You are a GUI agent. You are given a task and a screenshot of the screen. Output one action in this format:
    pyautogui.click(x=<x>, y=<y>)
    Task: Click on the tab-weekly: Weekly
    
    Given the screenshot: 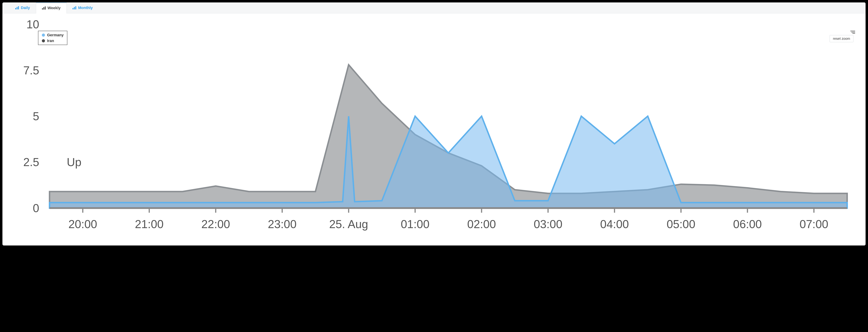 What is the action you would take?
    pyautogui.click(x=51, y=8)
    